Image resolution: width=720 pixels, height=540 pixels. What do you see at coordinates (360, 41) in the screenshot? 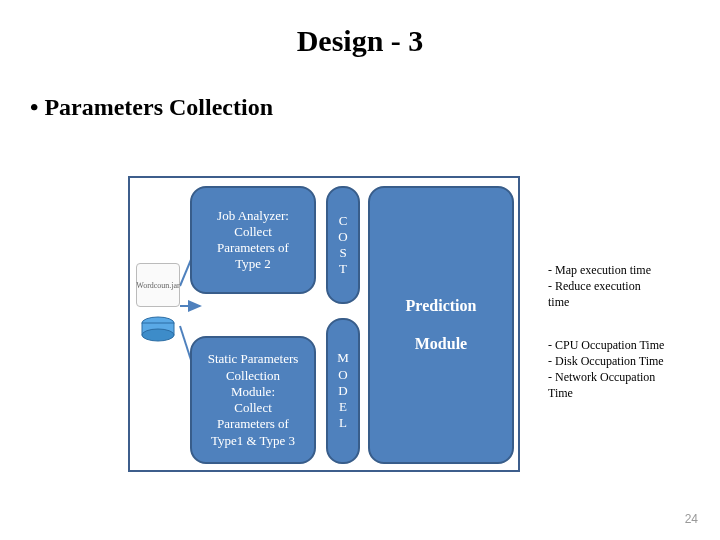
I see `slide-title: Design - 3` at bounding box center [360, 41].